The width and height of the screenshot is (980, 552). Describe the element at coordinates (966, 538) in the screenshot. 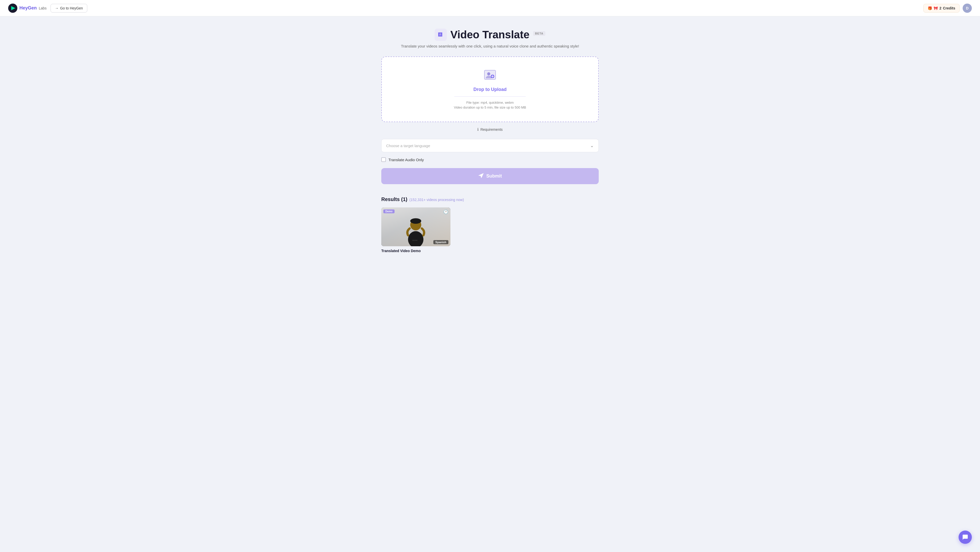

I see `chat-fab-button` at that location.